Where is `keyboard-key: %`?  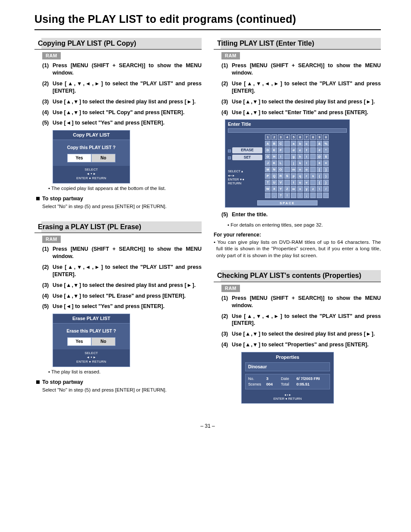
keyboard-key: % is located at coordinates (326, 144).